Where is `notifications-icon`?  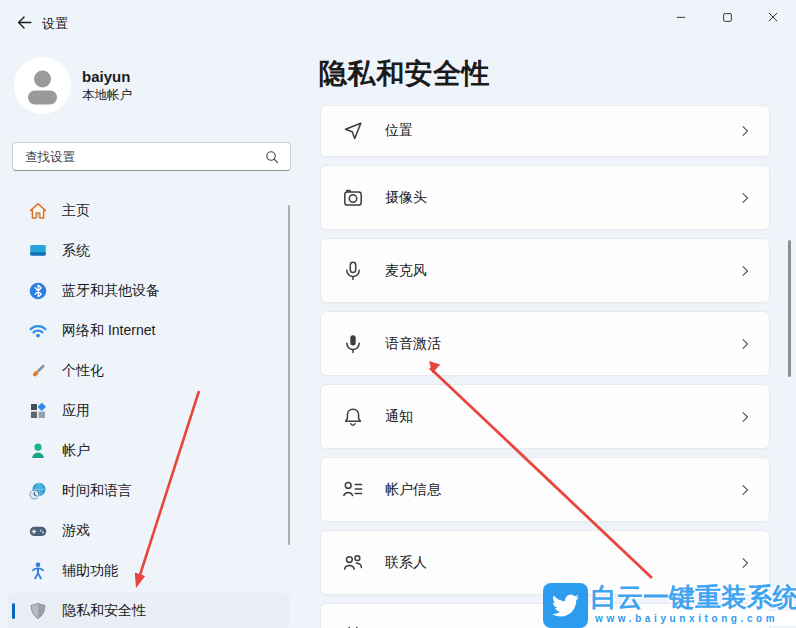
notifications-icon is located at coordinates (353, 417).